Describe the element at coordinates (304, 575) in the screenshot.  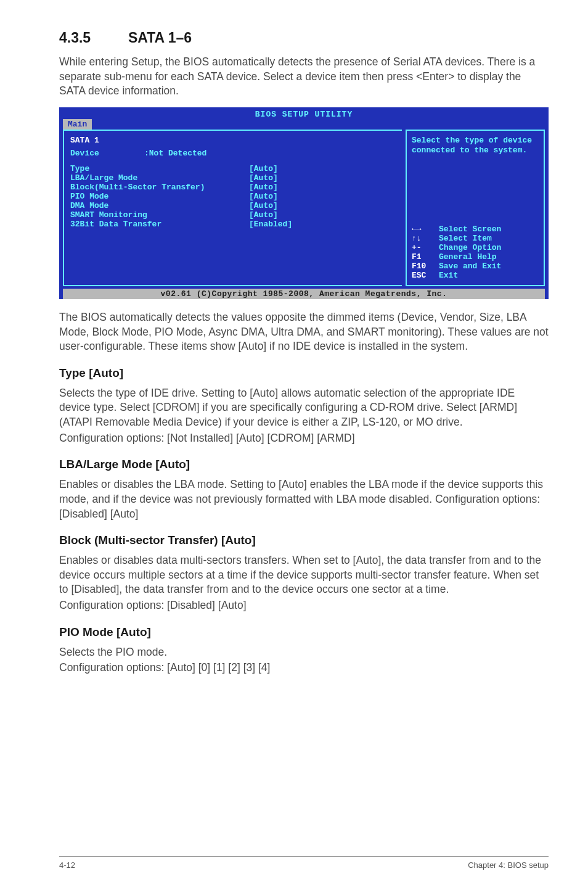
I see `block-para1: Enables or disables data multi-sectors t…` at that location.